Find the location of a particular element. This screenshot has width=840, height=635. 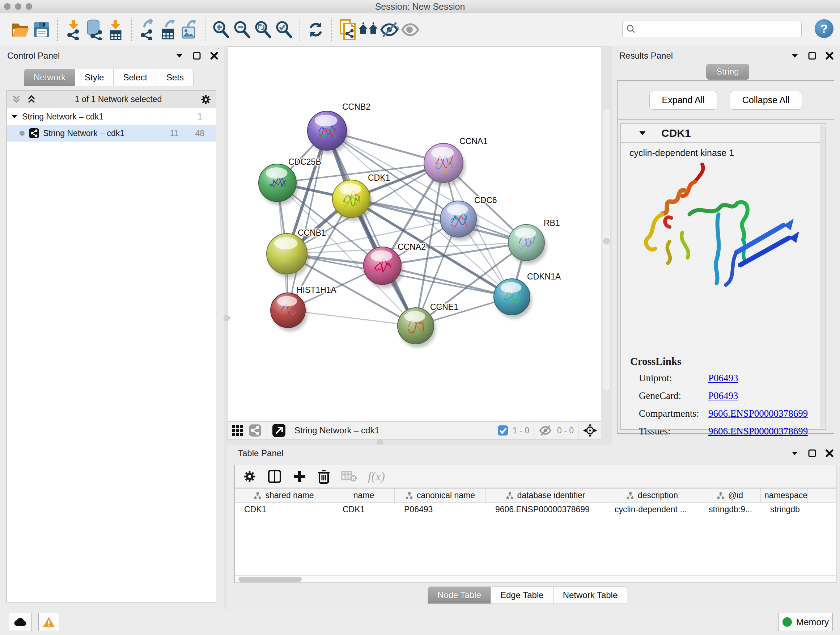

column-header-database-identifier: database identifier is located at coordinates (545, 496).